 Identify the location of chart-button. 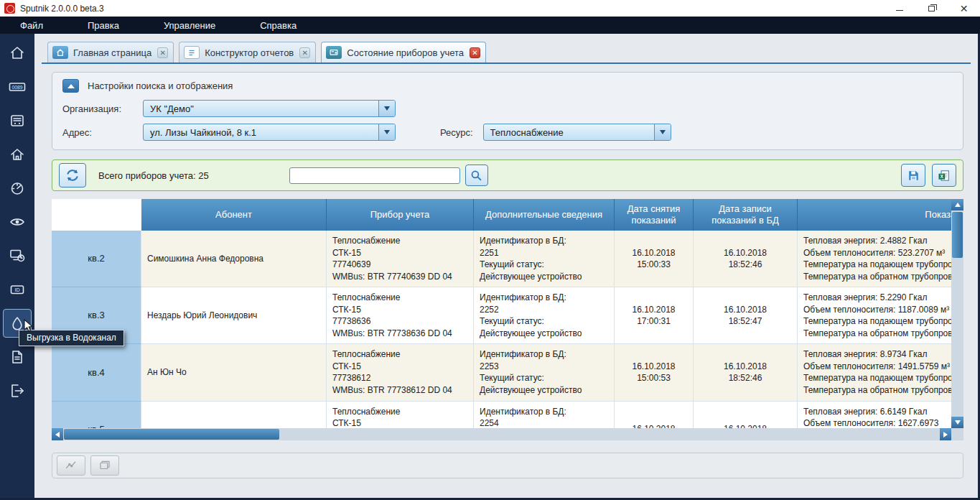
(71, 466).